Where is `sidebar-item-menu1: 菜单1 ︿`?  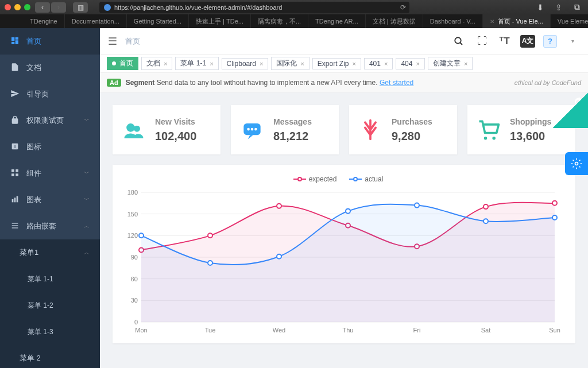
sidebar-item-menu1: 菜单1 ︿ is located at coordinates (50, 253).